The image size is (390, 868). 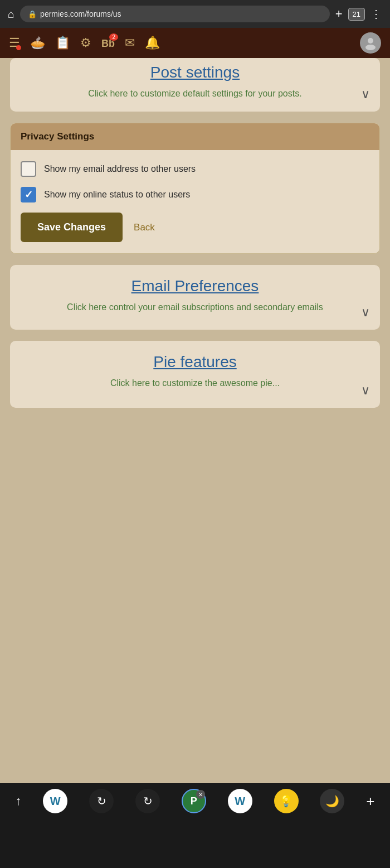 What do you see at coordinates (28, 195) in the screenshot?
I see `online-status-checkbox` at bounding box center [28, 195].